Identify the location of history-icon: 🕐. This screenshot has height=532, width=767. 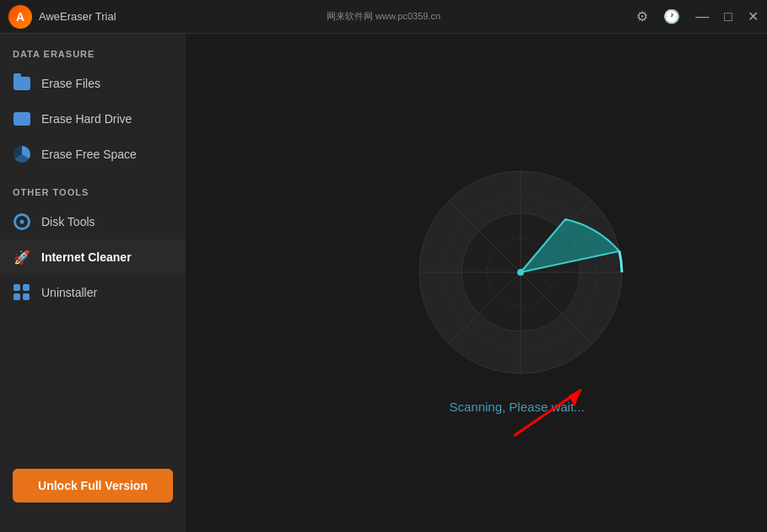
(672, 17).